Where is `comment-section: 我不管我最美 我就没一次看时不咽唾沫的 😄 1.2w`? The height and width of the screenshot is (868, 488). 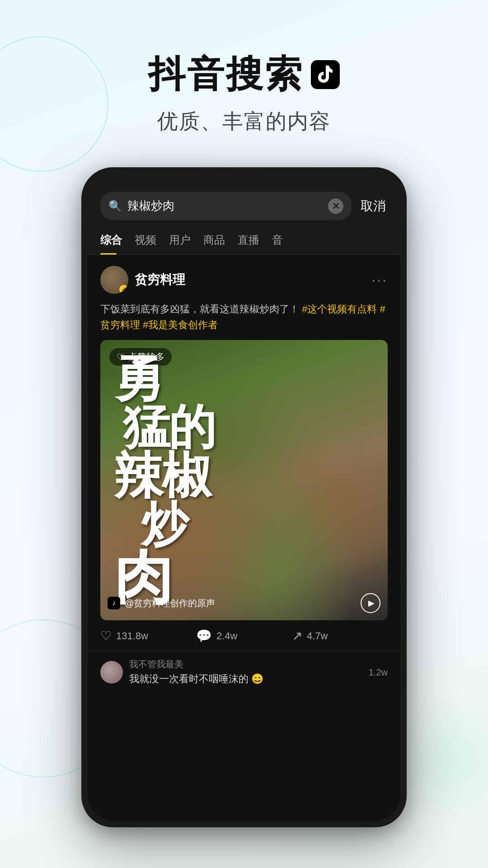 comment-section: 我不管我最美 我就没一次看时不咽唾沫的 😄 1.2w is located at coordinates (244, 675).